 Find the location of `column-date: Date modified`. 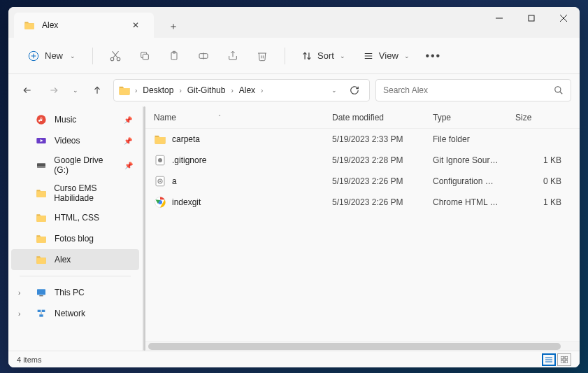

column-date: Date modified is located at coordinates (374, 118).